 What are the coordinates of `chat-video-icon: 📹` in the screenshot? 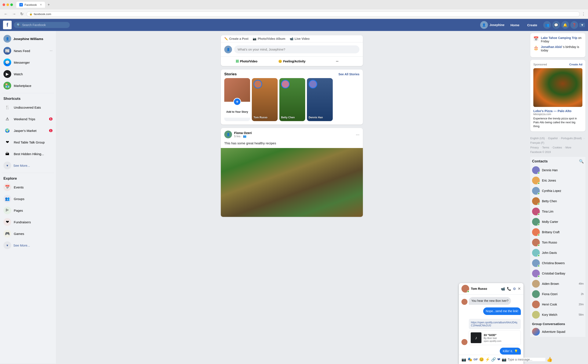 It's located at (503, 289).